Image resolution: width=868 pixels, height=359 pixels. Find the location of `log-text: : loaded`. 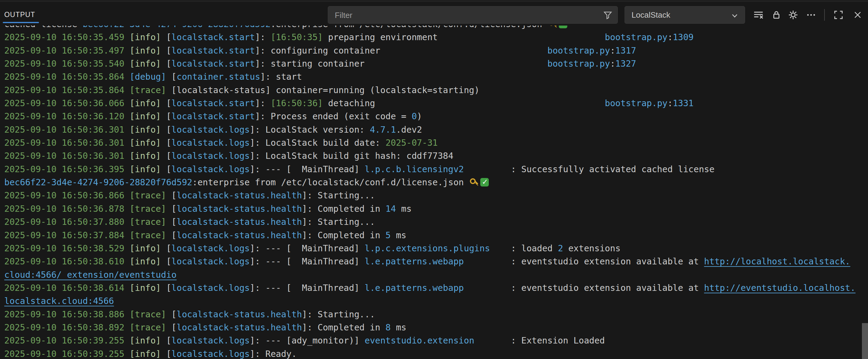

log-text: : loaded is located at coordinates (534, 249).